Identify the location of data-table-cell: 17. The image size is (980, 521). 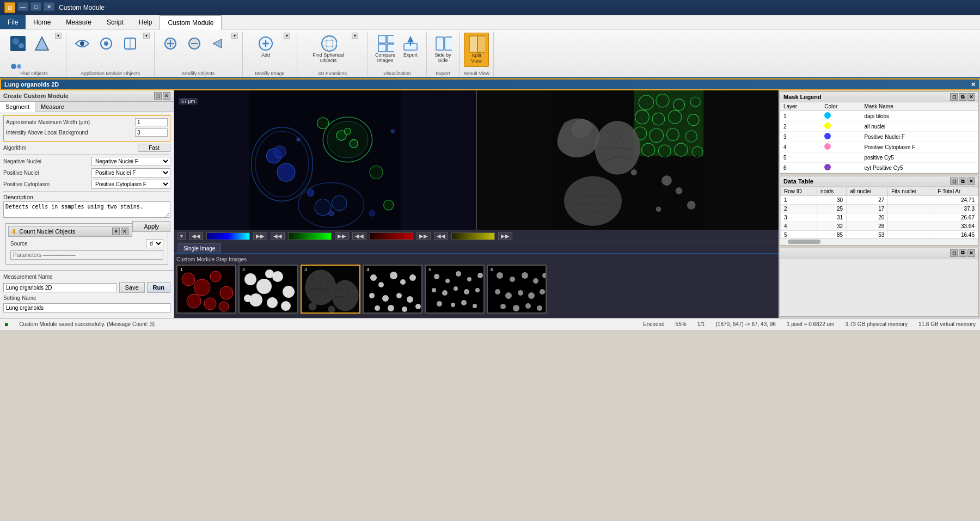
(867, 209).